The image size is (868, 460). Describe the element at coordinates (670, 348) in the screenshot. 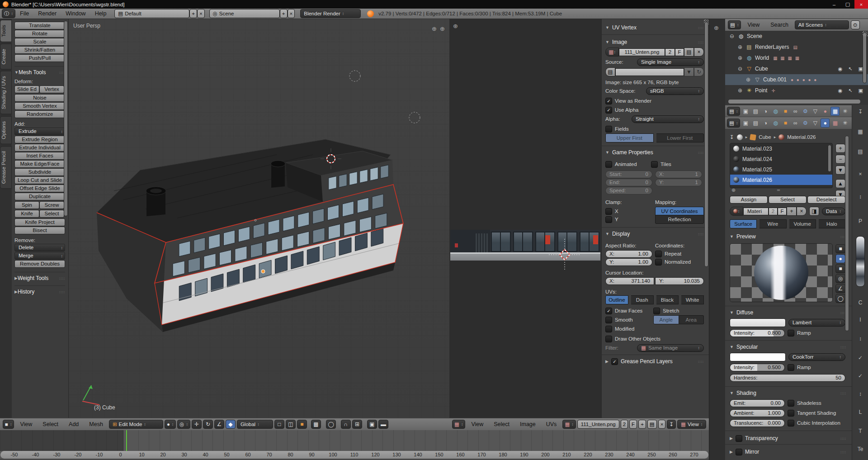

I see `filter-dropdown: ▦ Same Image↕` at that location.